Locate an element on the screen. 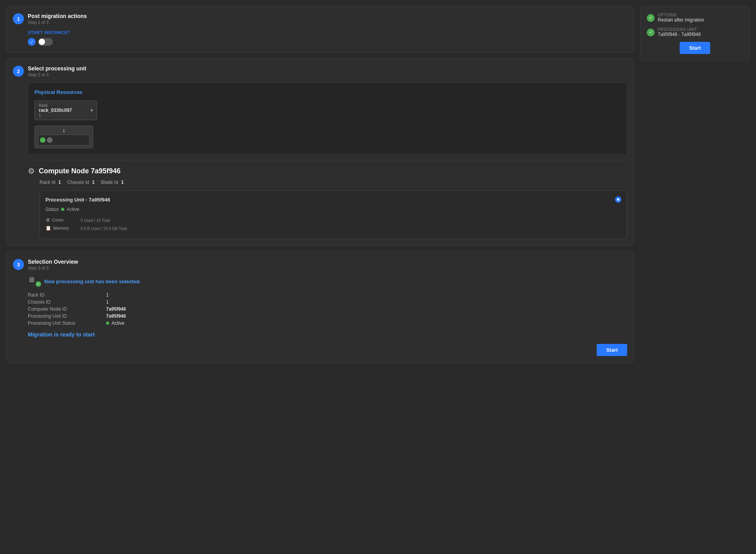 Image resolution: width=756 pixels, height=554 pixels. cores-value: 0 Used / 14 Total is located at coordinates (351, 221).